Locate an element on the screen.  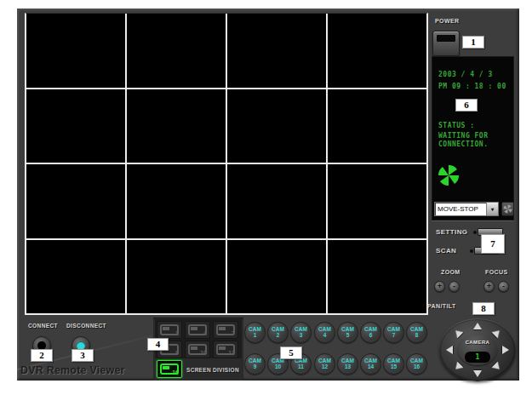
setting-indicator-dot is located at coordinates (475, 232).